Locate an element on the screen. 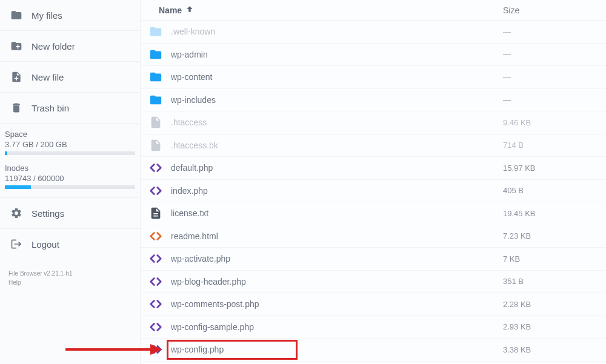 This screenshot has height=364, width=606. arrow-up-icon is located at coordinates (190, 10).